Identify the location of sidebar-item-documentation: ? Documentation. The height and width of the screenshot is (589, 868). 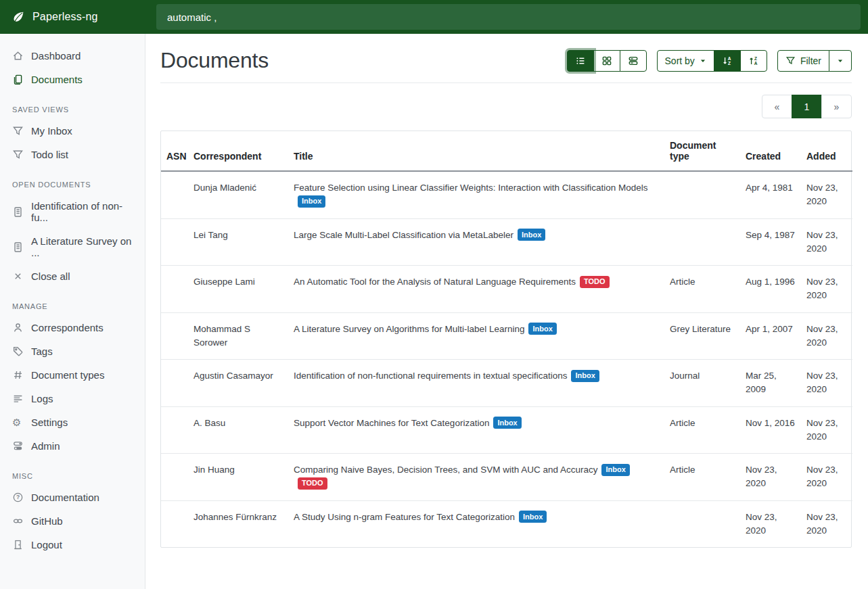
(72, 498).